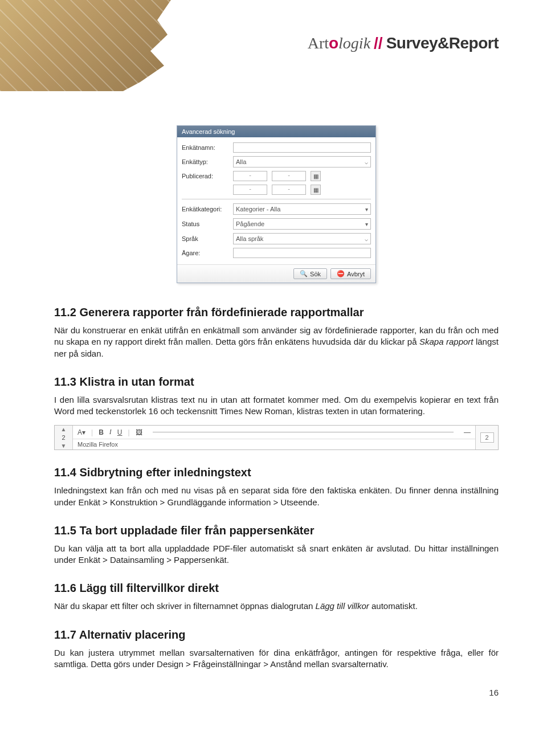  Describe the element at coordinates (276, 473) in the screenshot. I see `heading-11-4: 11.4 Sidbrytning efter inledningstext` at that location.